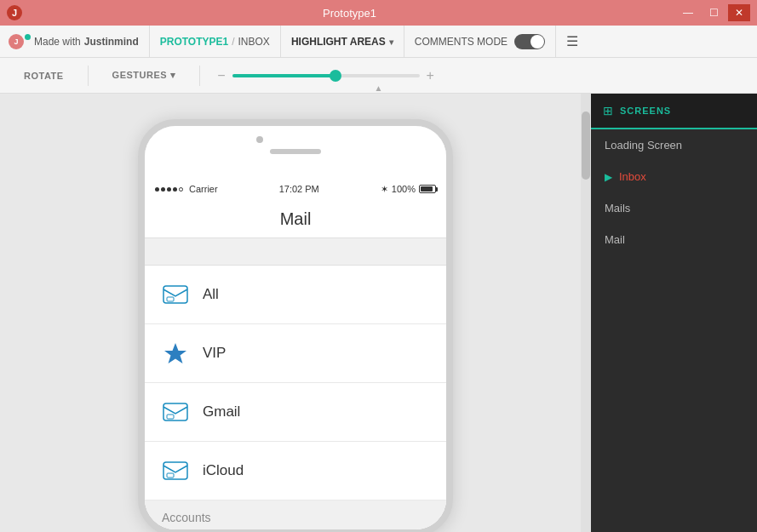 The image size is (757, 532). I want to click on status-bar: Carrier 17:02 PM ✶ 100%, so click(295, 189).